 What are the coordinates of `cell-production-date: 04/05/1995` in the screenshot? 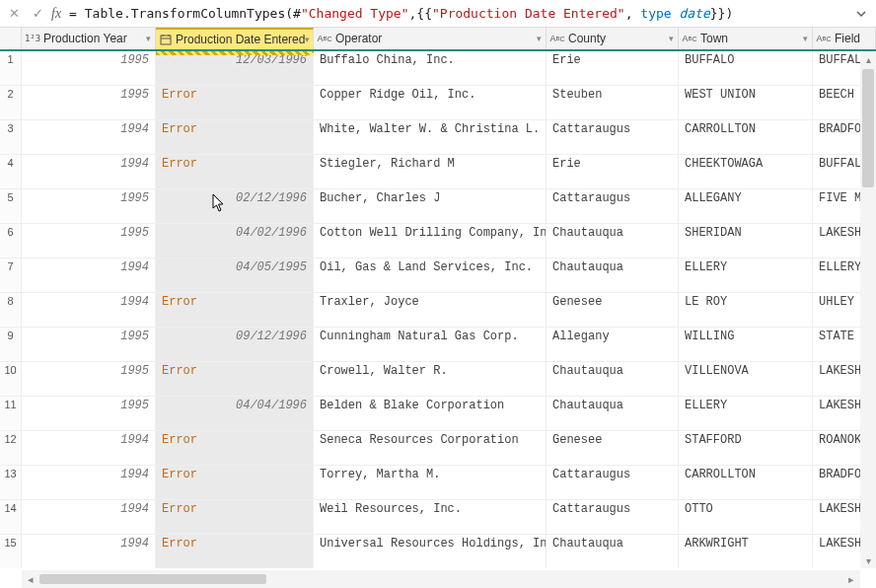 It's located at (235, 275).